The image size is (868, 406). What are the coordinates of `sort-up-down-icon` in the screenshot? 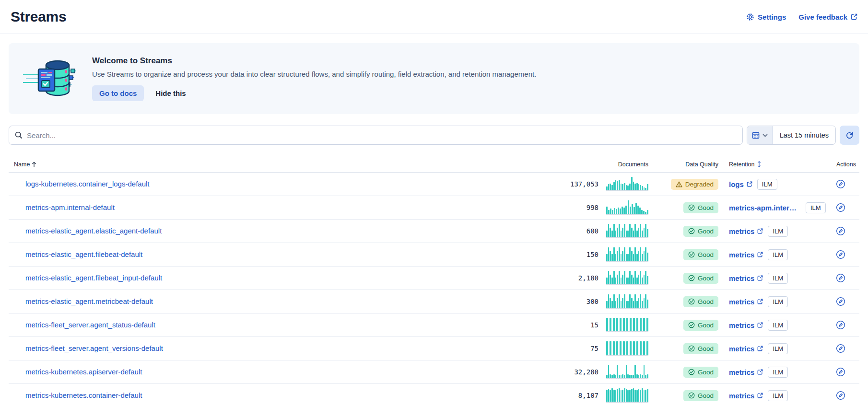 It's located at (759, 164).